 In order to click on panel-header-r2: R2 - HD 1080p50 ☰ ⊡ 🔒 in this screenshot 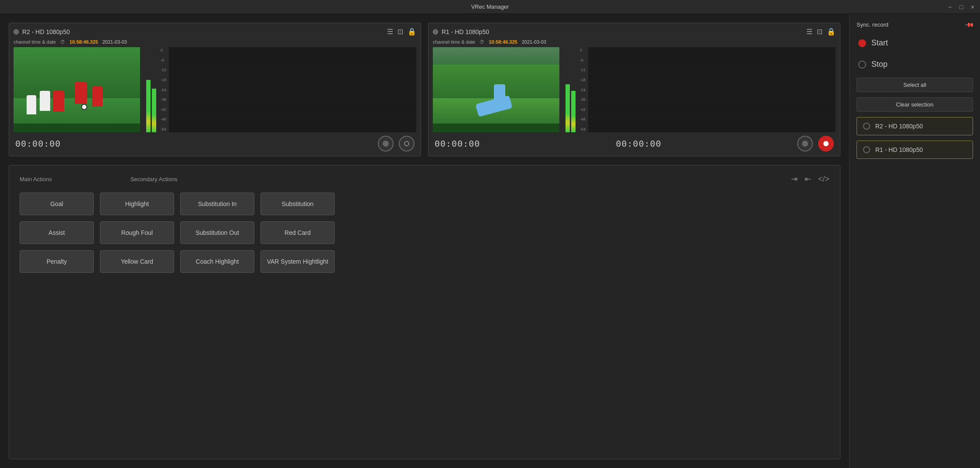, I will do `click(215, 31)`.